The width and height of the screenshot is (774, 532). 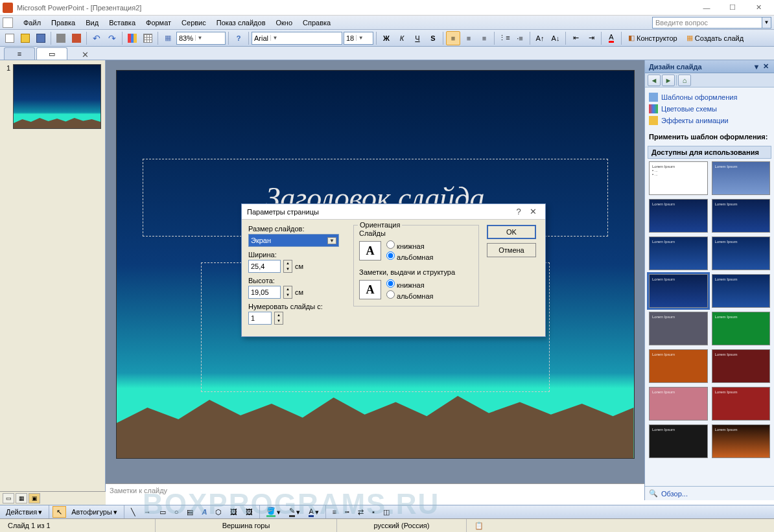 What do you see at coordinates (533, 211) in the screenshot?
I see `dialog-close-button: ✕` at bounding box center [533, 211].